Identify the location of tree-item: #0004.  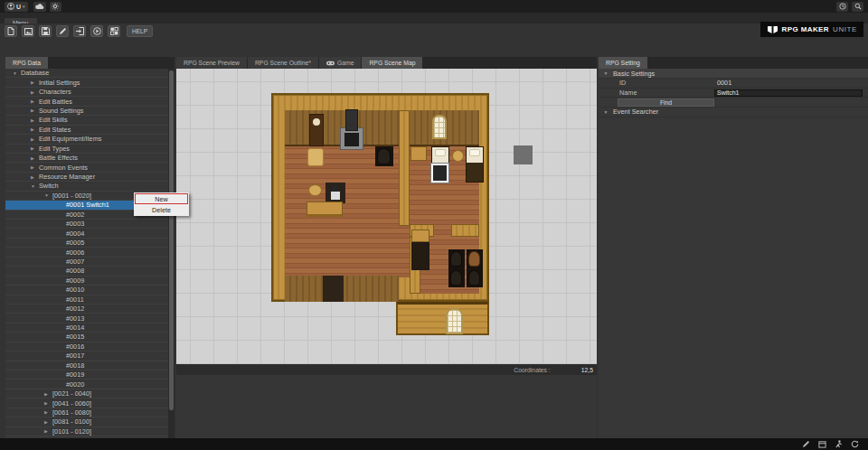
(87, 233).